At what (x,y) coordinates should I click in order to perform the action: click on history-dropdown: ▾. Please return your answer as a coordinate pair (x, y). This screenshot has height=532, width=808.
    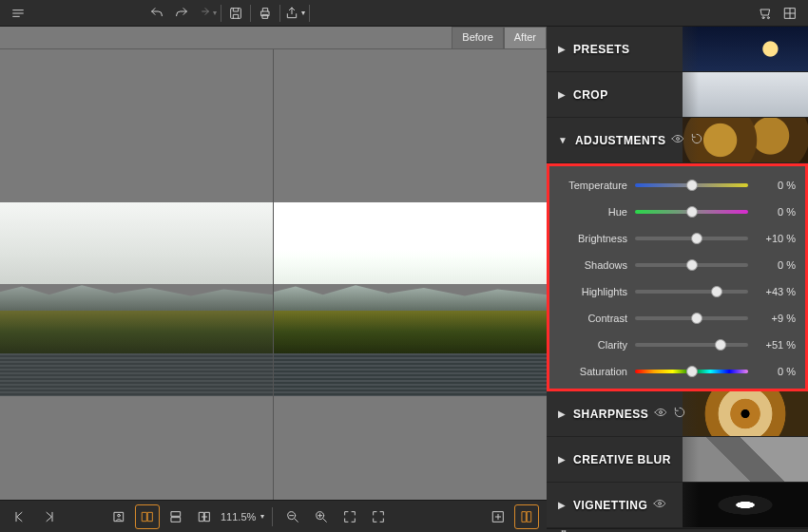
    Looking at the image, I should click on (206, 13).